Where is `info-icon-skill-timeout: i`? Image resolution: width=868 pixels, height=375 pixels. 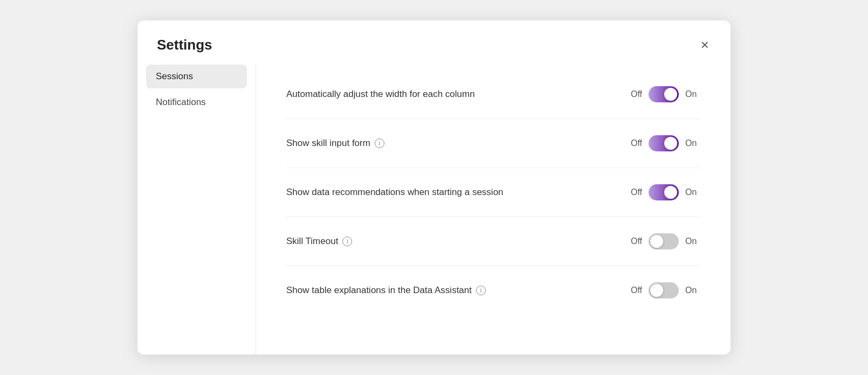
info-icon-skill-timeout: i is located at coordinates (347, 241).